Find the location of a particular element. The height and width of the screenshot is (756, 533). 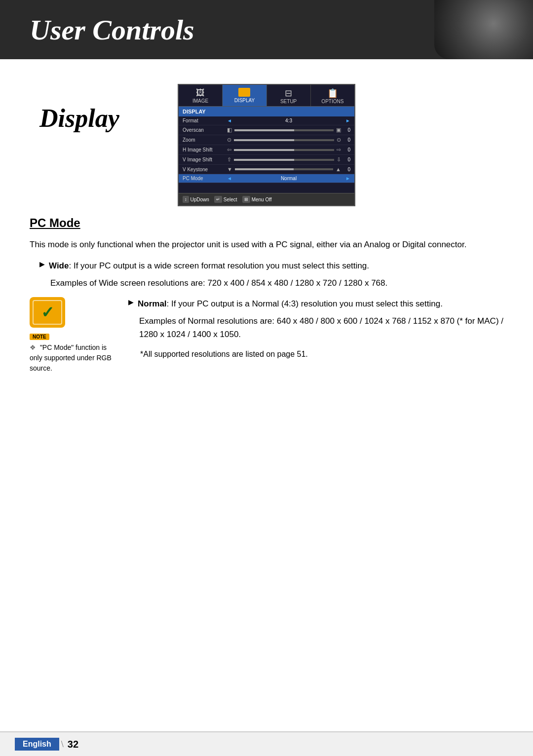

osd-select-icon: ↵ is located at coordinates (218, 199).